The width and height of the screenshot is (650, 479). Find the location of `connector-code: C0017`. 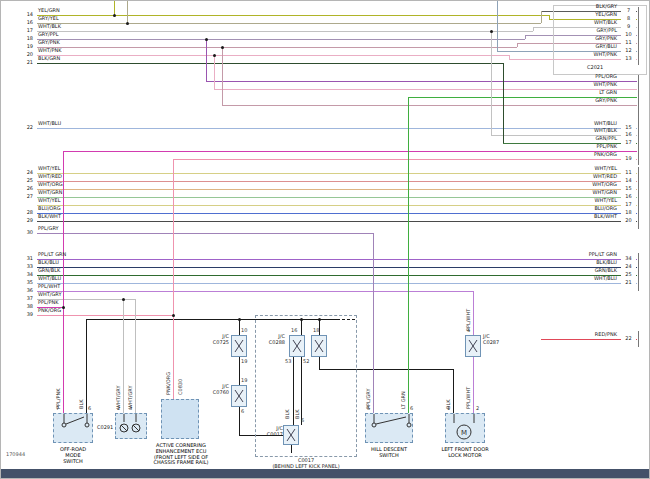

connector-code: C0017 is located at coordinates (270, 434).